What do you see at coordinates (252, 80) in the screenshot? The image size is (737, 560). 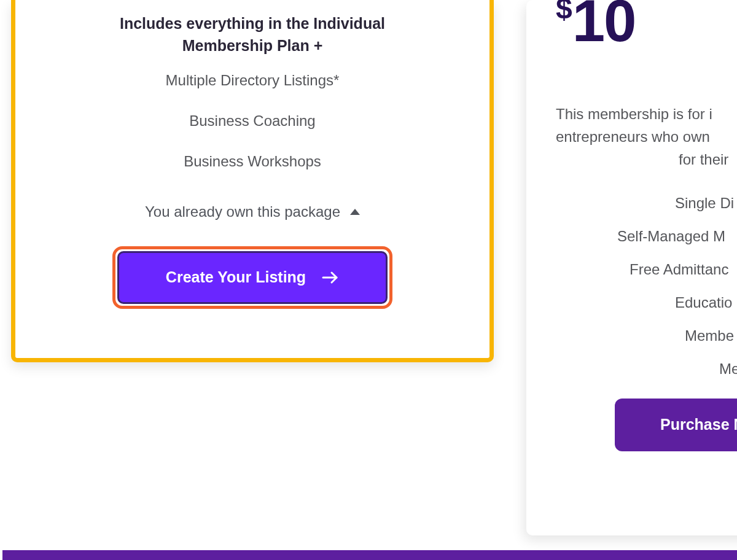 I see `feature-item: Multiple Directory Listings*` at bounding box center [252, 80].